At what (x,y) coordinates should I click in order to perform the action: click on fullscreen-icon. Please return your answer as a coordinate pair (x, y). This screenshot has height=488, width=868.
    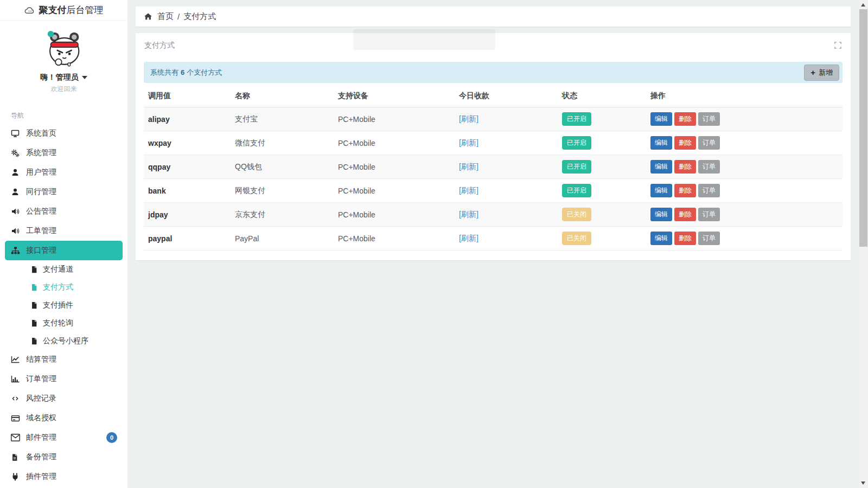
    Looking at the image, I should click on (838, 46).